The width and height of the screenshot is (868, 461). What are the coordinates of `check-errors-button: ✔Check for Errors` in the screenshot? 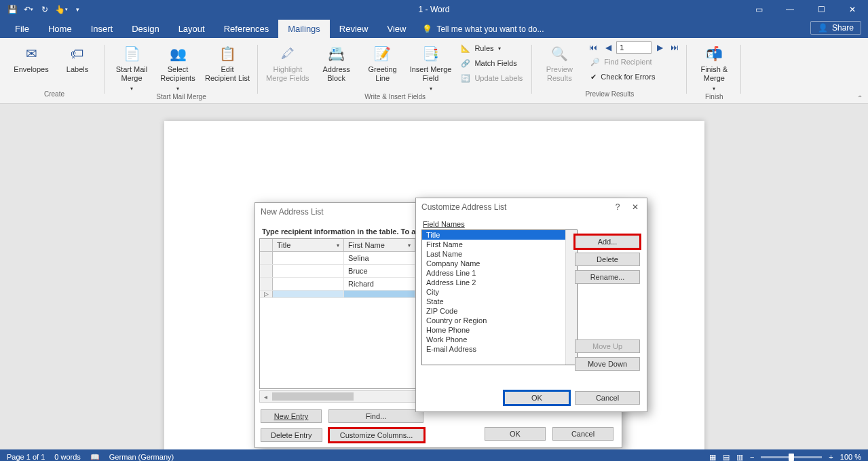 It's located at (634, 77).